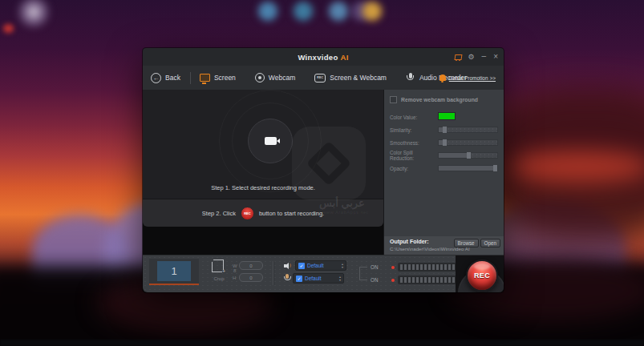  Describe the element at coordinates (322, 343) in the screenshot. I see `blurred-taskbar` at that location.